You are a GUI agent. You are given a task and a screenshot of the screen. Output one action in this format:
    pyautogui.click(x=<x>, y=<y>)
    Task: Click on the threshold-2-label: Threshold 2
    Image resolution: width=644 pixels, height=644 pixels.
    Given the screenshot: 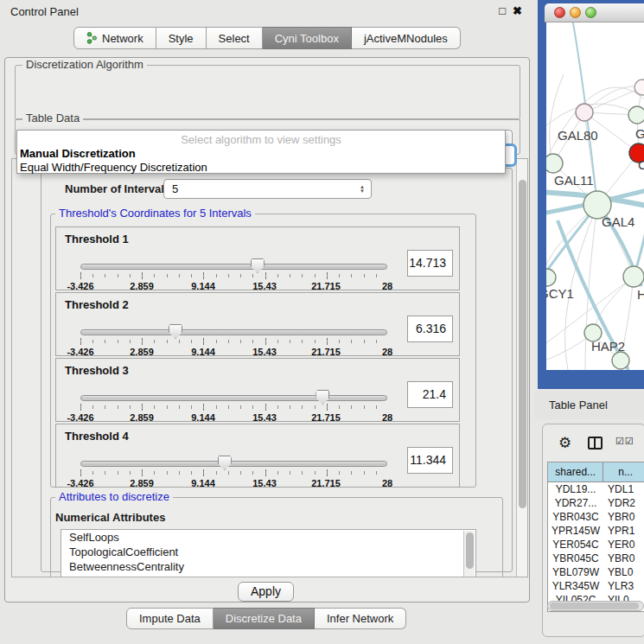 What is the action you would take?
    pyautogui.click(x=97, y=304)
    